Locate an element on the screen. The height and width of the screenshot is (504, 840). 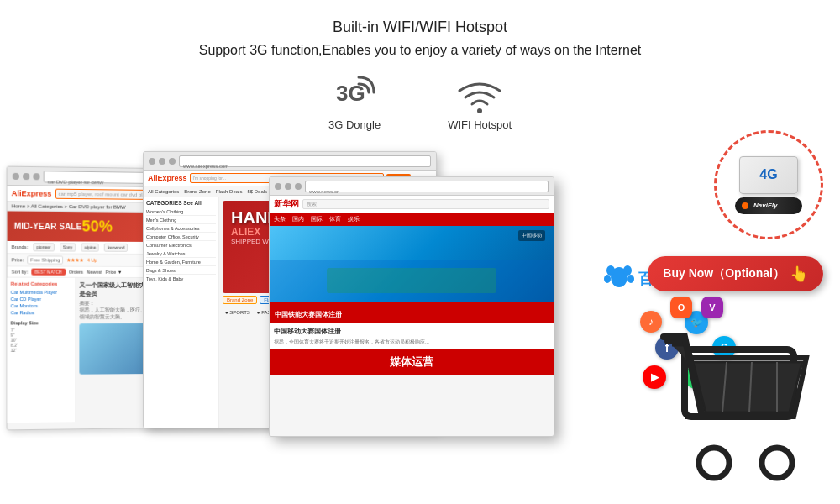
article-title: 中国移动大赛国体注册 is located at coordinates (412, 332).